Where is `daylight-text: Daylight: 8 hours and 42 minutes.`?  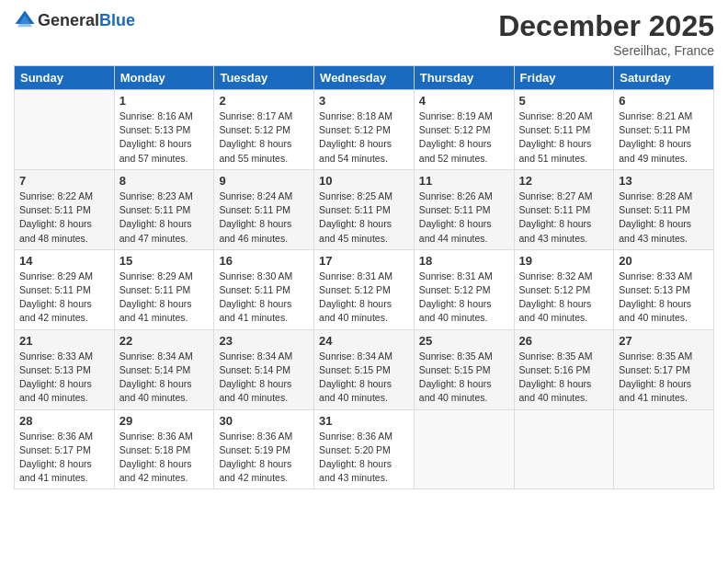 daylight-text: Daylight: 8 hours and 42 minutes. is located at coordinates (156, 471).